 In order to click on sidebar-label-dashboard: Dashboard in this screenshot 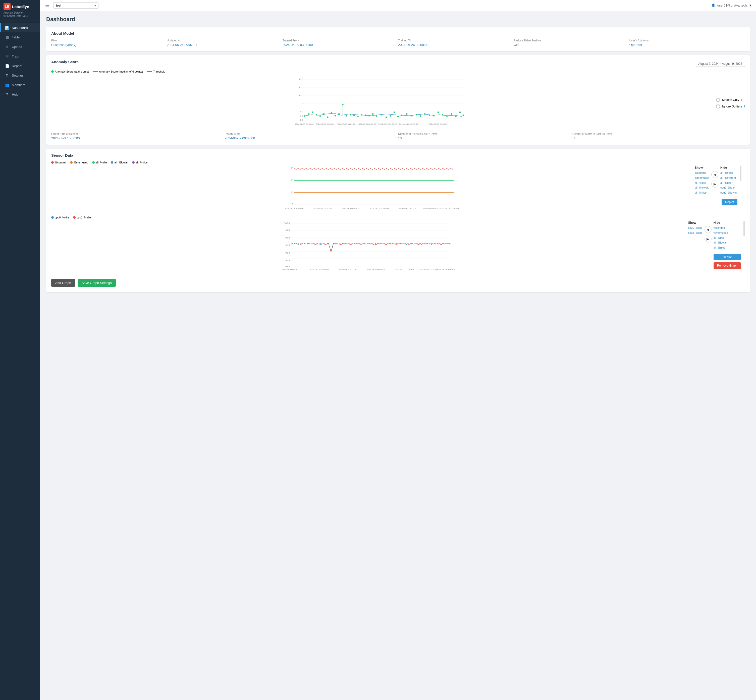, I will do `click(20, 28)`.